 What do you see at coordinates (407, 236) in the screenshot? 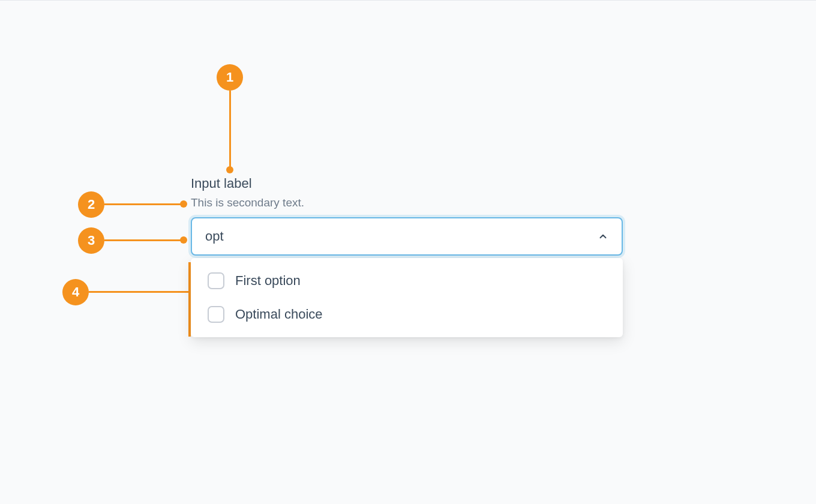
I see `combobox-input-wrapper` at bounding box center [407, 236].